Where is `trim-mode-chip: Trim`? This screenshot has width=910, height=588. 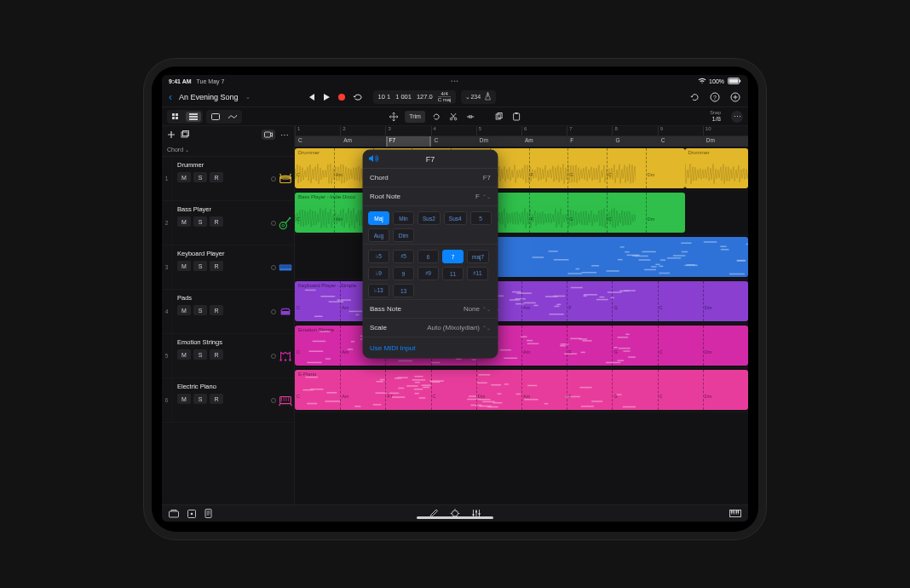
trim-mode-chip: Trim is located at coordinates (415, 117).